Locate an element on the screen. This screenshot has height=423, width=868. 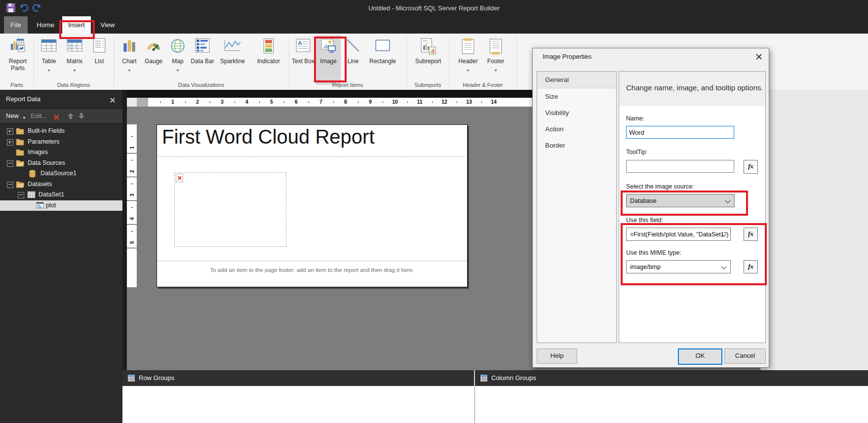
tree-item-datasource1: DataSource1 is located at coordinates (61, 174).